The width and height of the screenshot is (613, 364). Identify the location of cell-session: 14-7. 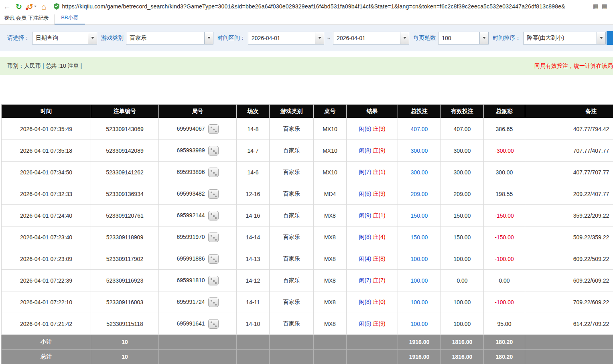
(253, 151).